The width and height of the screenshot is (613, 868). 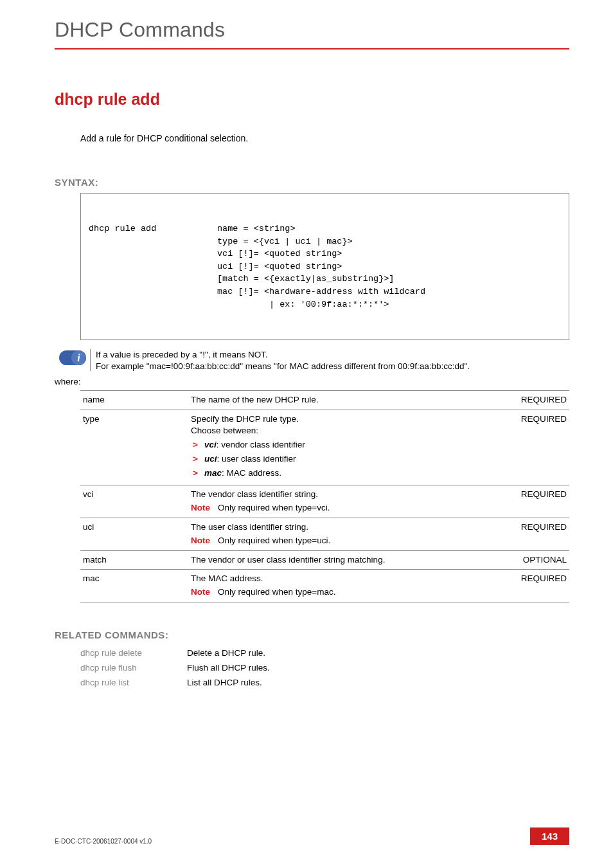 What do you see at coordinates (261, 445) in the screenshot?
I see `bullet-text: : vendor class identifier` at bounding box center [261, 445].